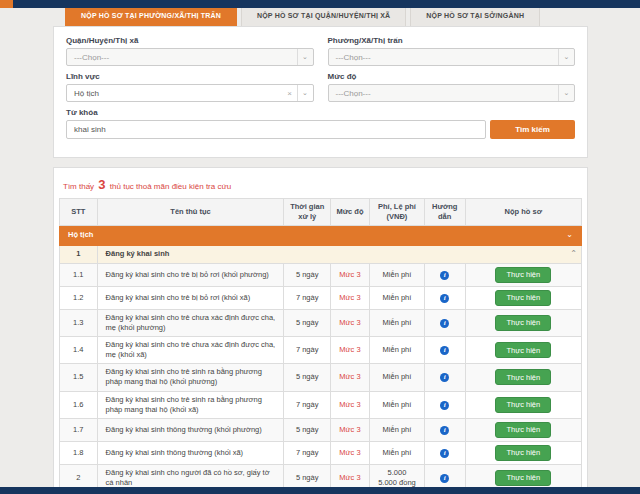  What do you see at coordinates (79, 322) in the screenshot?
I see `row-stt: 1.3` at bounding box center [79, 322].